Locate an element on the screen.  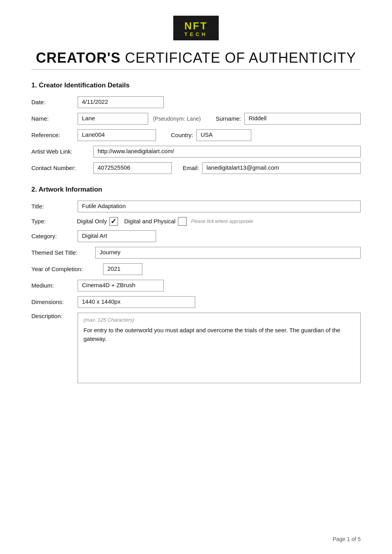
page-number: Page 1 of 5 is located at coordinates (347, 539).